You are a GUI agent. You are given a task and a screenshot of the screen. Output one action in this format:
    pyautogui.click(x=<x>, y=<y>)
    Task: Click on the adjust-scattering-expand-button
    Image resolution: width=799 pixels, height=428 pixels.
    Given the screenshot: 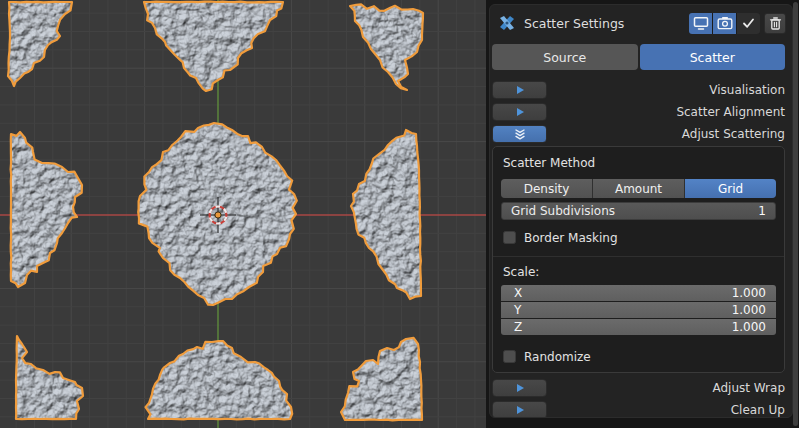 What is the action you would take?
    pyautogui.click(x=520, y=134)
    